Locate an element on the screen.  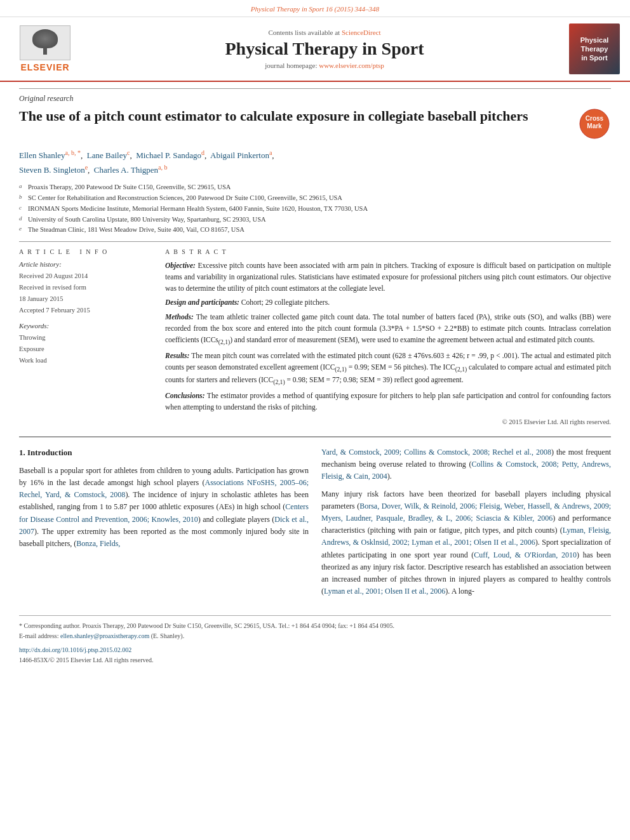
author-lane-bailey: Lane Bailey is located at coordinates (107, 155).